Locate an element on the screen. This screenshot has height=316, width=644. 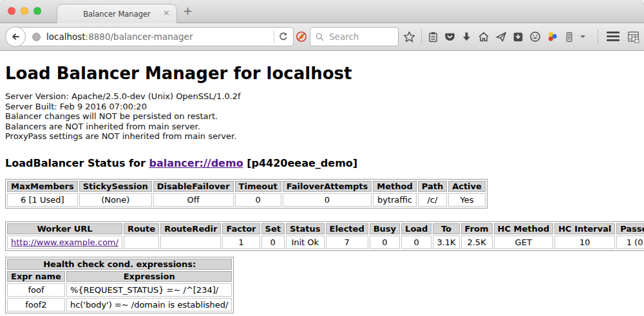
col-stickysession: StickySession is located at coordinates (116, 187).